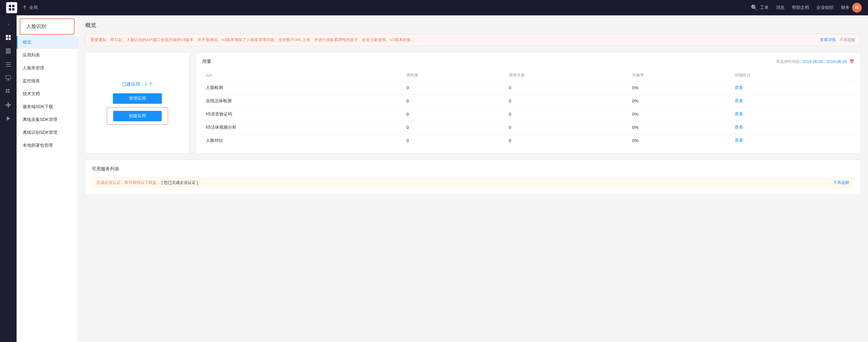 The width and height of the screenshot is (868, 342). What do you see at coordinates (825, 61) in the screenshot?
I see `date-range: 2019-06-26 - 2019-06-26` at bounding box center [825, 61].